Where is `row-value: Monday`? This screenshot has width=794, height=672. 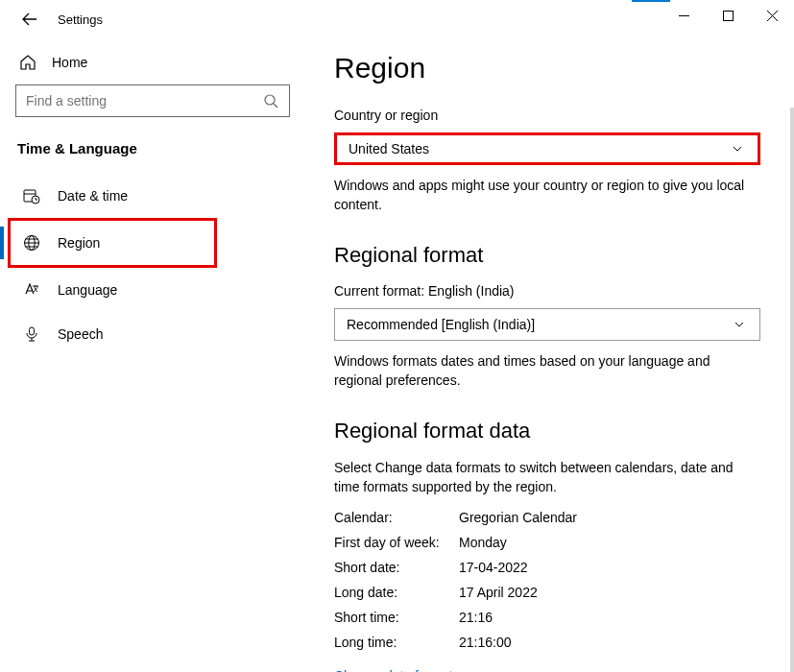
row-value: Monday is located at coordinates (483, 542).